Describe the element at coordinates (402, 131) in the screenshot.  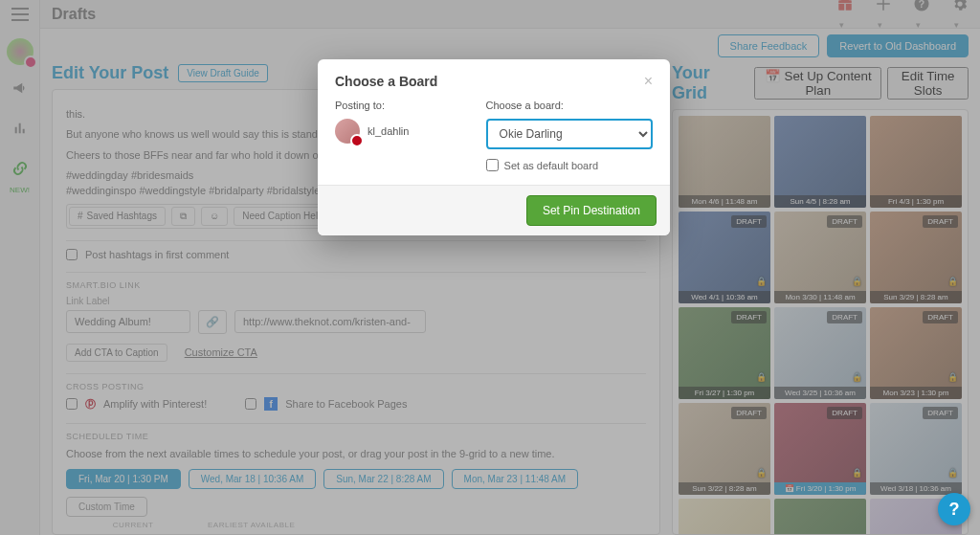
I see `posting-account-row: kl_dahlin` at that location.